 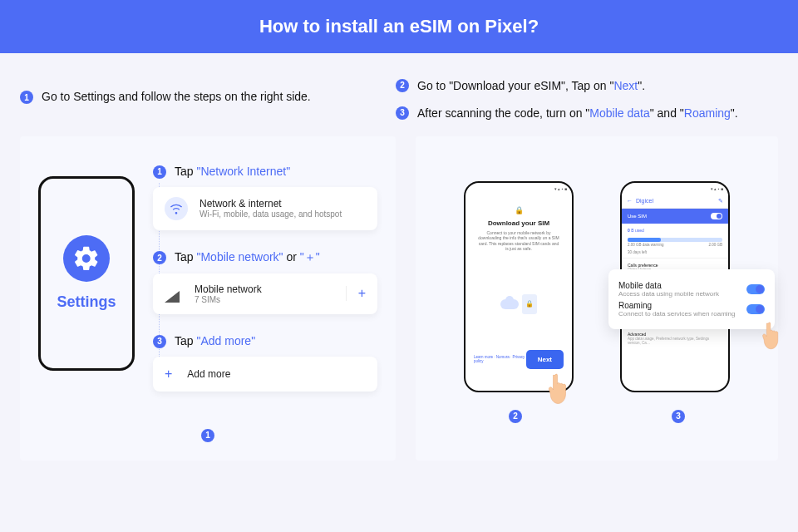 What do you see at coordinates (500, 359) in the screenshot?
I see `policy-links: Learn more · Nomura · Privacy policy` at bounding box center [500, 359].